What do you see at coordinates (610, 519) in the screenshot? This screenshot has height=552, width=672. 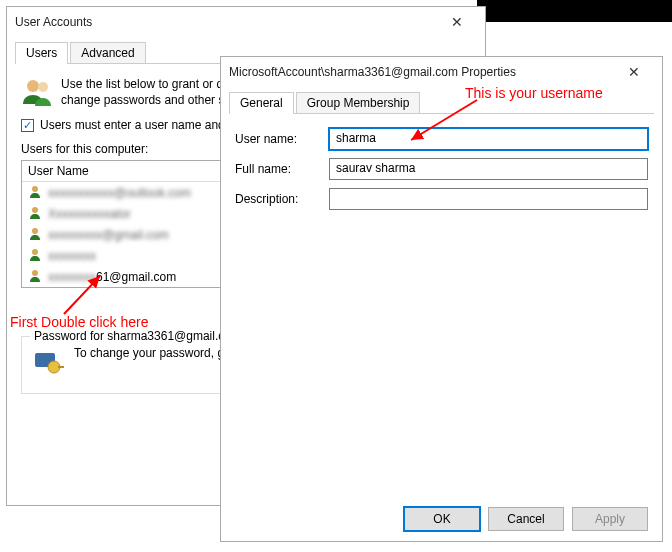 I see `apply-button: Apply` at bounding box center [610, 519].